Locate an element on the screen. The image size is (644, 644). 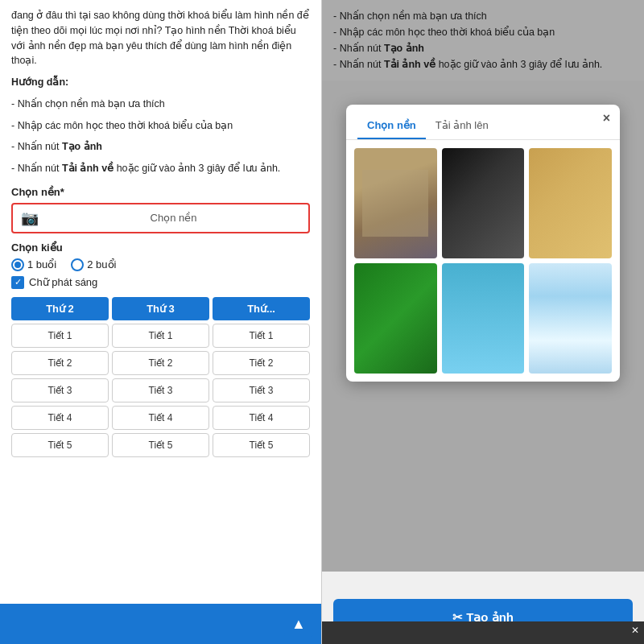
camera-icon: 📷 is located at coordinates (30, 218).